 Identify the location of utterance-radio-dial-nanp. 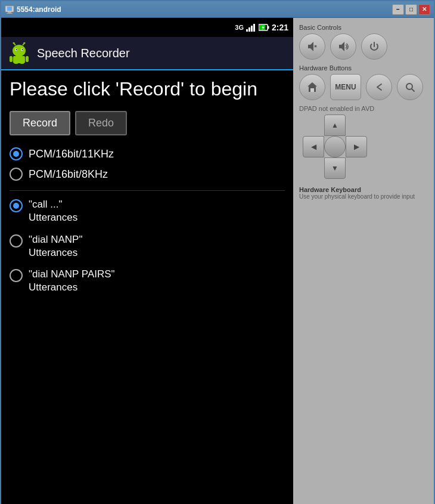
(16, 241).